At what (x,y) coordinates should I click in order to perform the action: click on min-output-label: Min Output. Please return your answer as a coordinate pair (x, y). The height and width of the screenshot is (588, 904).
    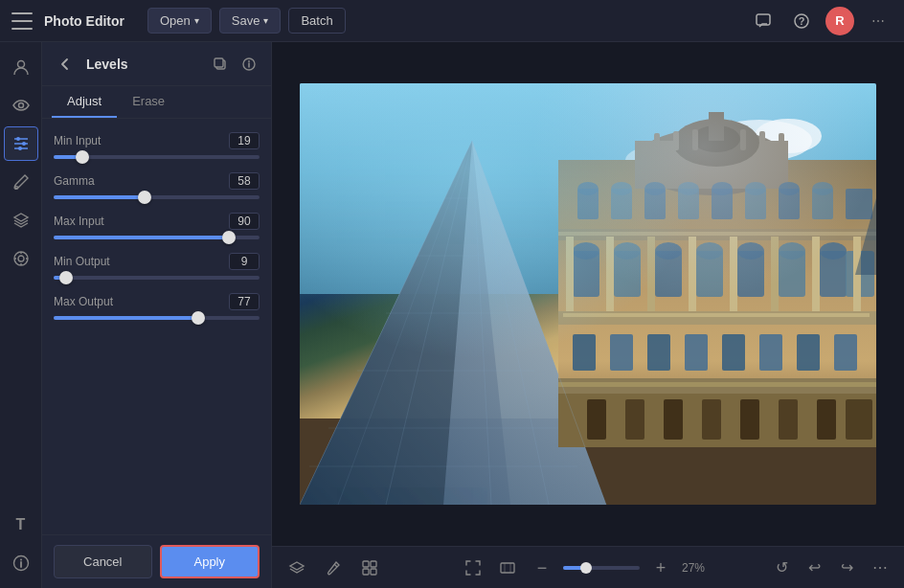
    Looking at the image, I should click on (82, 261).